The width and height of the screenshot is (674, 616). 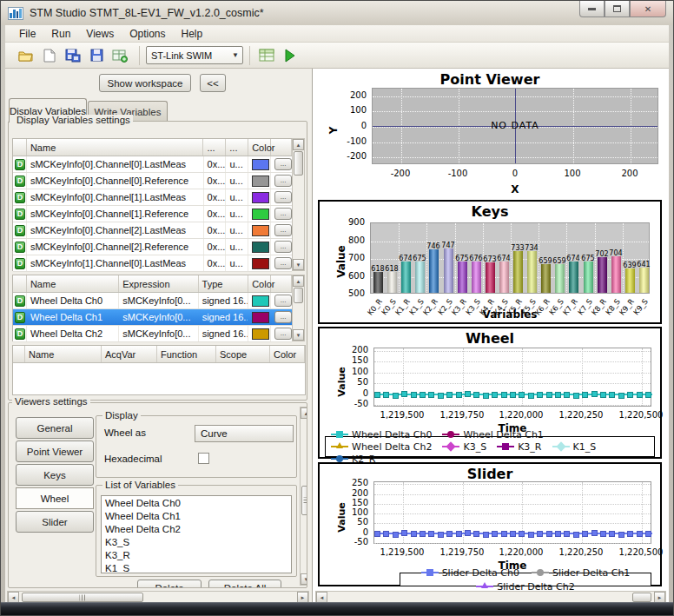 I want to click on table-row: DsMCKeyInfo[0].Channel[2].LastMeas0x...u…, so click(x=153, y=231).